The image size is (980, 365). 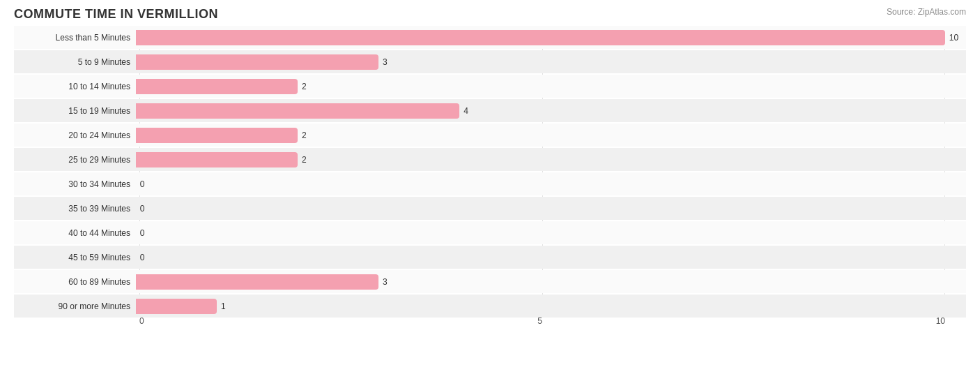 I want to click on bar-label: 5 to 9 Minutes, so click(x=75, y=62).